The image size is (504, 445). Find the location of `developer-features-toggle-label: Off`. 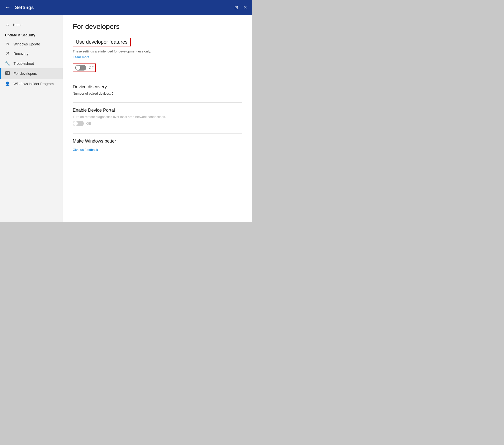

developer-features-toggle-label: Off is located at coordinates (91, 68).